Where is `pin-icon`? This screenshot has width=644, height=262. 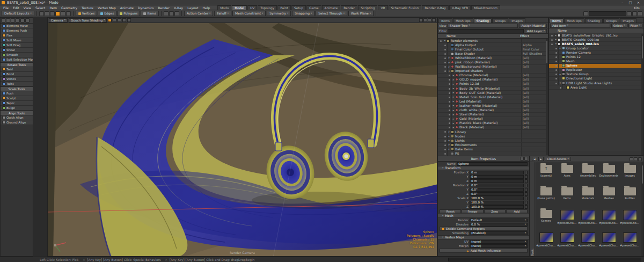 pin-icon is located at coordinates (522, 159).